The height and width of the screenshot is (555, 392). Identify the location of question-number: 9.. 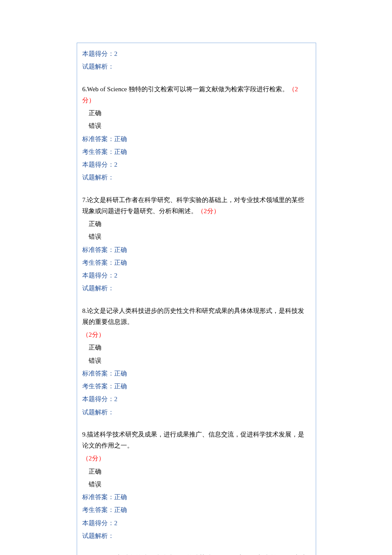
(84, 434).